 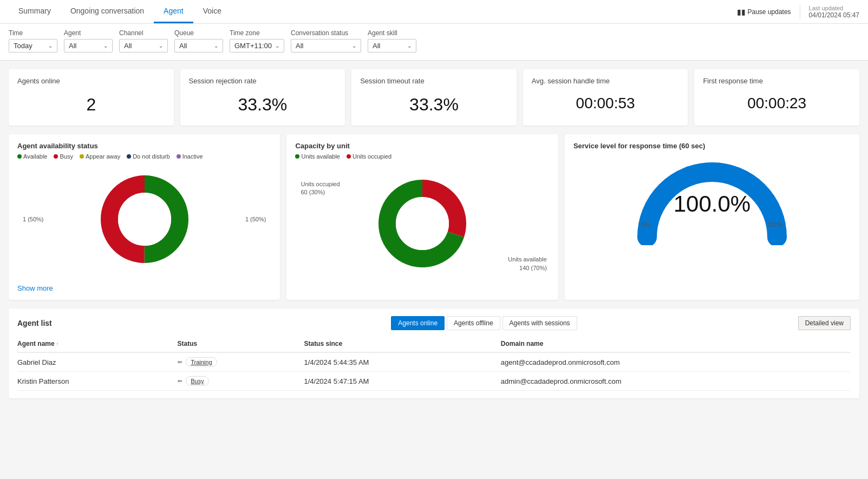 I want to click on filter-agent-skill-value: All, so click(x=376, y=45).